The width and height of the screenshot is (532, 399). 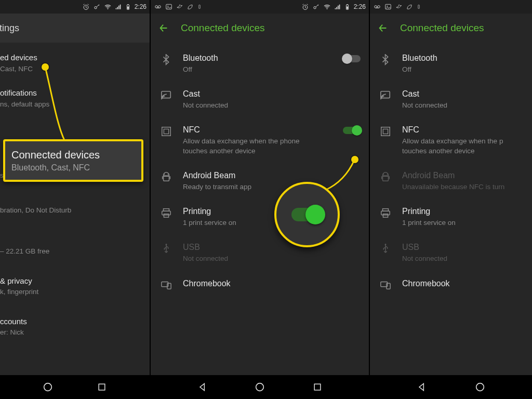 What do you see at coordinates (75, 210) in the screenshot?
I see `settings-row-sound: bration, Do Not Disturb` at bounding box center [75, 210].